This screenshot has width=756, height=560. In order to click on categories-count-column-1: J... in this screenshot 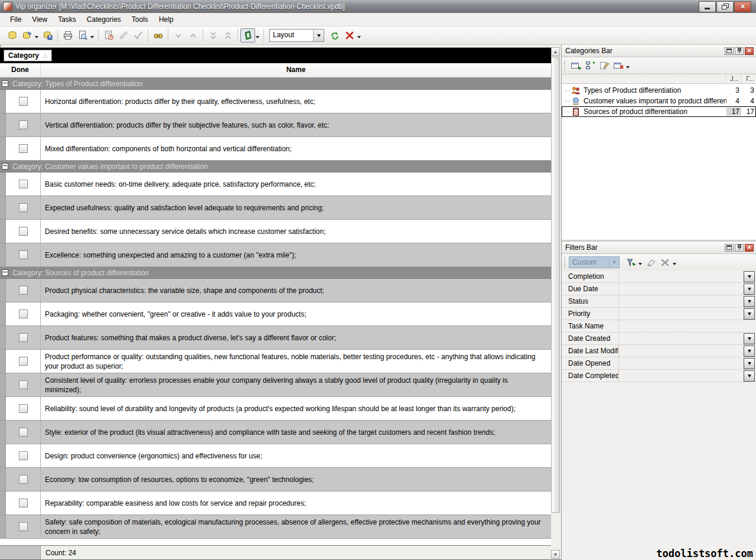, I will do `click(733, 79)`.